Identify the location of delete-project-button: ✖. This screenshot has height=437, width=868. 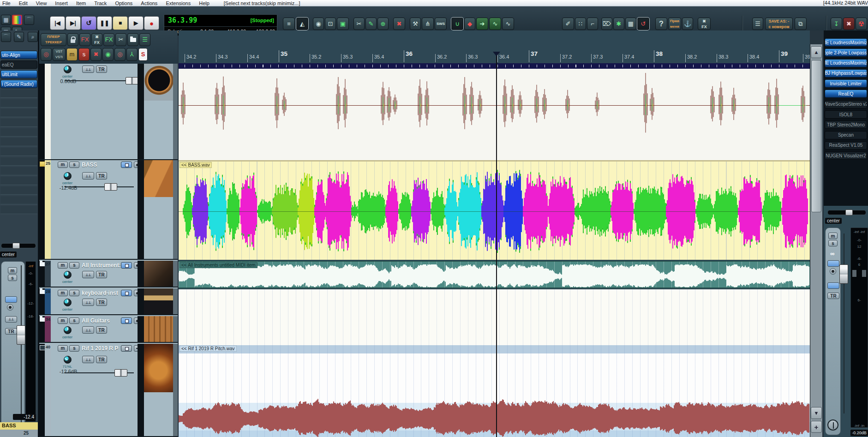
(849, 24).